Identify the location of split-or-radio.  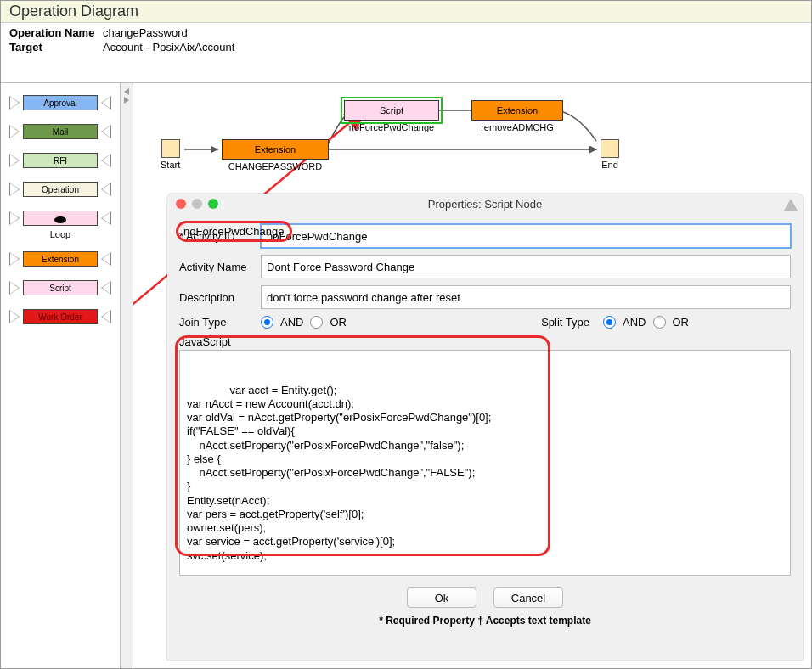
(659, 323).